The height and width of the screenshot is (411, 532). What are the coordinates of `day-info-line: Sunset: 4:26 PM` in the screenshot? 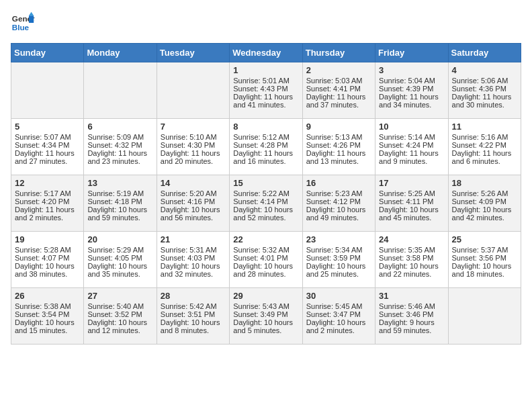 It's located at (339, 145).